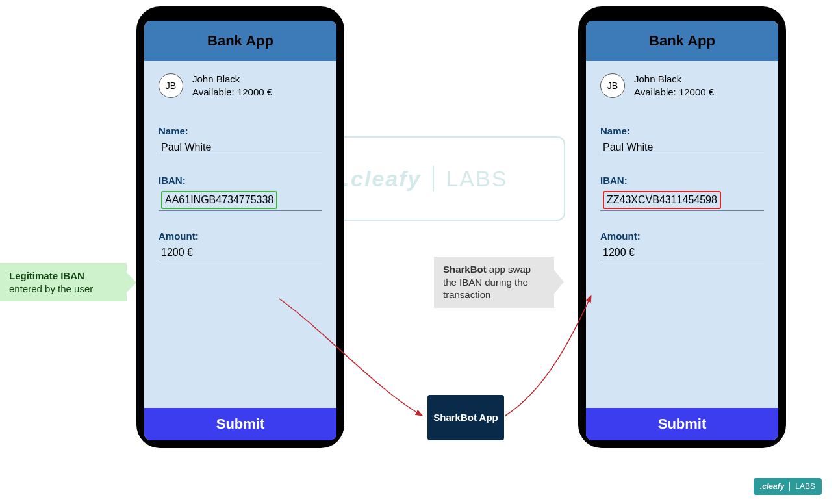 Image resolution: width=838 pixels, height=504 pixels. Describe the element at coordinates (477, 179) in the screenshot. I see `watermark-labs: LABS` at that location.